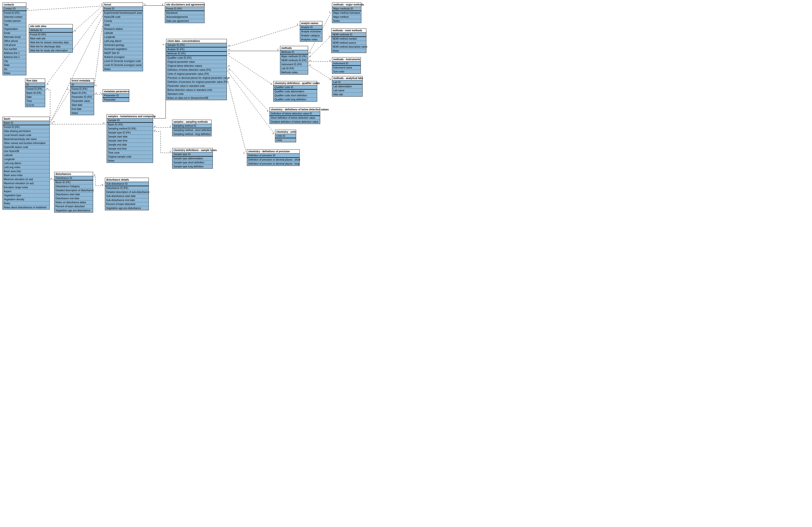 The image size is (812, 527). What do you see at coordinates (123, 21) in the screenshot?
I see `entity-field: County` at bounding box center [123, 21].